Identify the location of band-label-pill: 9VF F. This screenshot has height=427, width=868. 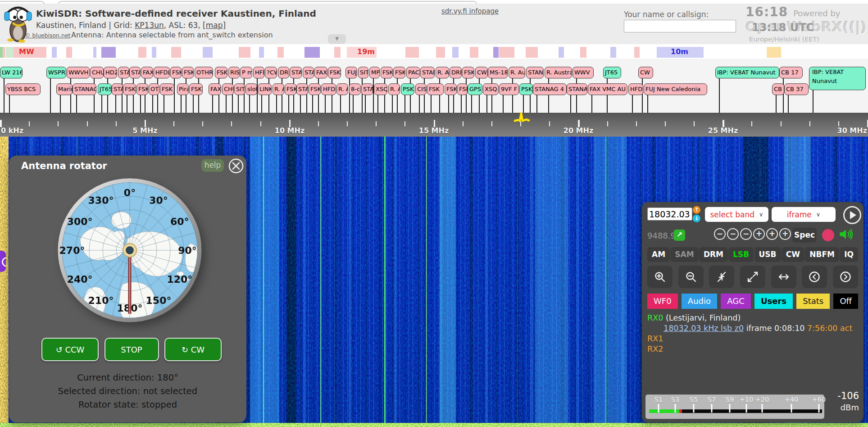
(509, 89).